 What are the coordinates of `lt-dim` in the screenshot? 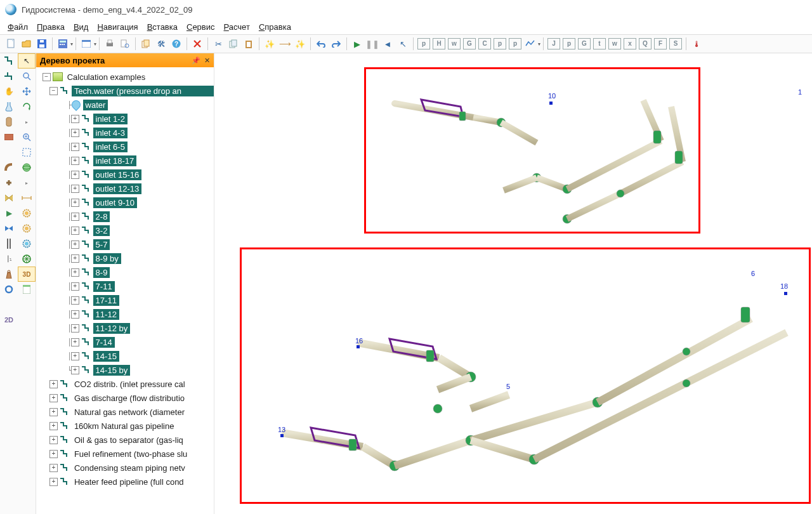 It's located at (27, 198).